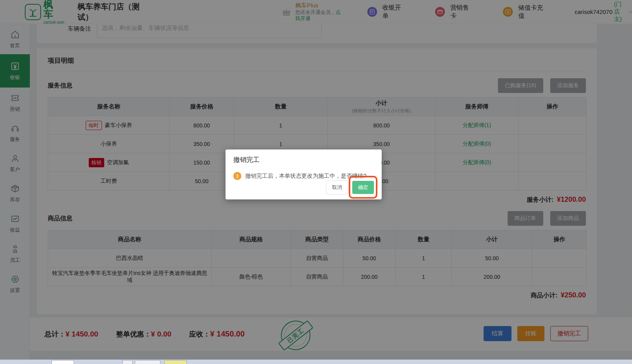 The height and width of the screenshot is (364, 632). I want to click on revoke-completion-dialog: 撤销完工 ! 撤销完工后，本单状态更改为施工中，是否继续? 取消 确定, so click(304, 174).